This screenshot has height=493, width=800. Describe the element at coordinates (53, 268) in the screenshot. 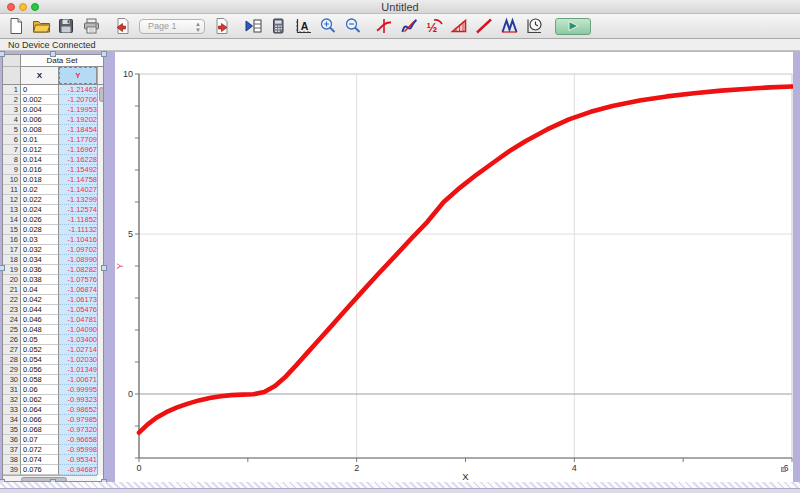

I see `data-table: Data Set X Y 10-1.2146320.002-1.2070630.…` at that location.